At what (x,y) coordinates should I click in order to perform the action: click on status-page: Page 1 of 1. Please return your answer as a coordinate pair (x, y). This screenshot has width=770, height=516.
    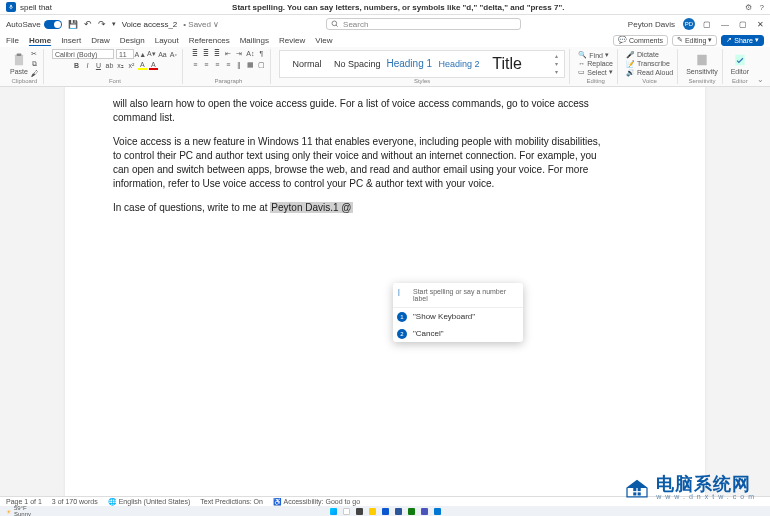
    Looking at the image, I should click on (24, 502).